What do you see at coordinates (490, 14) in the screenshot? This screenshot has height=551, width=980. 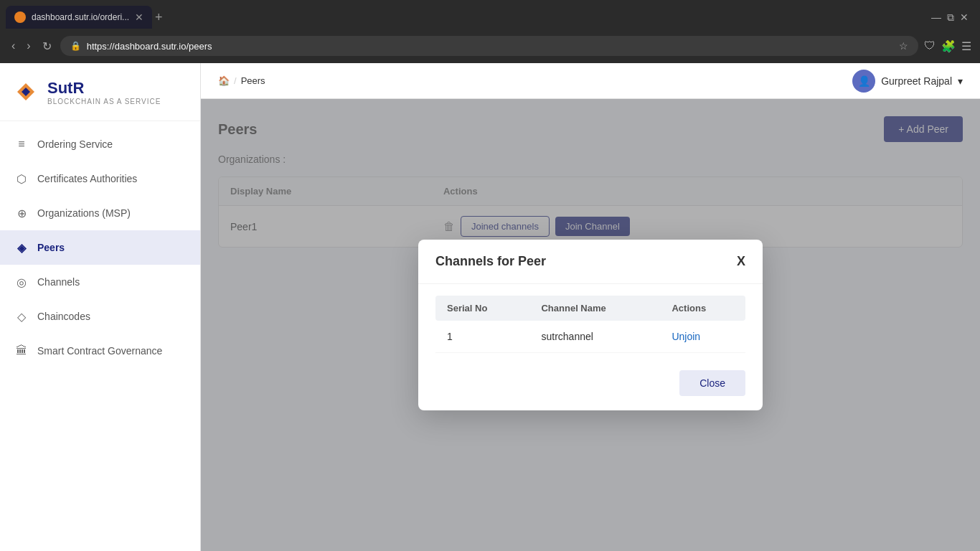 I see `tab-bar: dashboard.sutr.io/orderi... ✕ + — ⧉ ✕` at bounding box center [490, 14].